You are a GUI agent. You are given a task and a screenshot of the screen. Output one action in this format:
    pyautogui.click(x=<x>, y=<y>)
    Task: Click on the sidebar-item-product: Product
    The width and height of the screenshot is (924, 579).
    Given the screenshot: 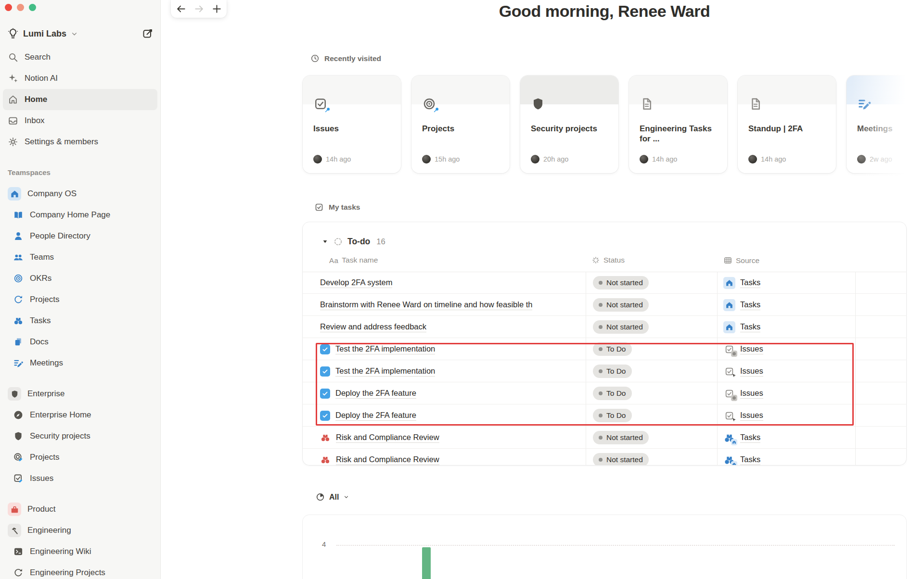 What is the action you would take?
    pyautogui.click(x=80, y=509)
    